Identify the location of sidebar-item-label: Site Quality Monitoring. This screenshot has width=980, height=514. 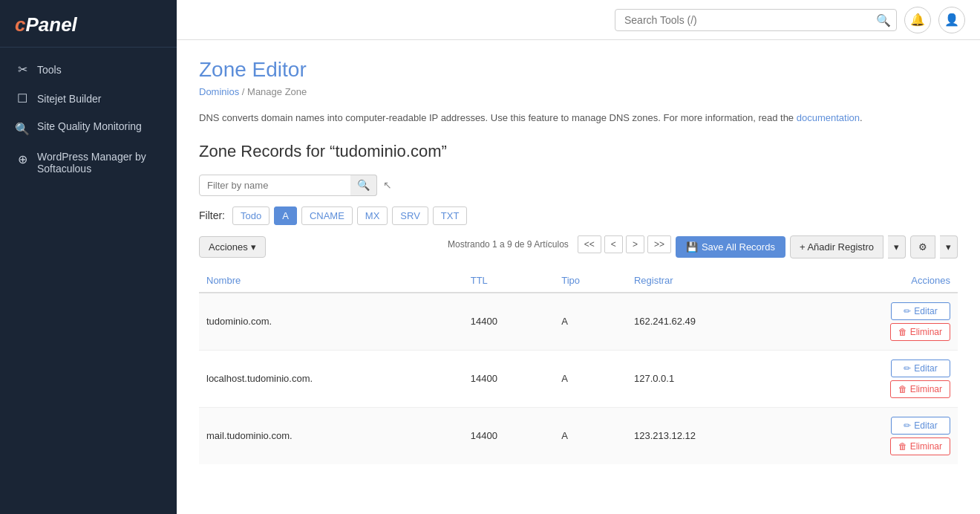
(89, 126).